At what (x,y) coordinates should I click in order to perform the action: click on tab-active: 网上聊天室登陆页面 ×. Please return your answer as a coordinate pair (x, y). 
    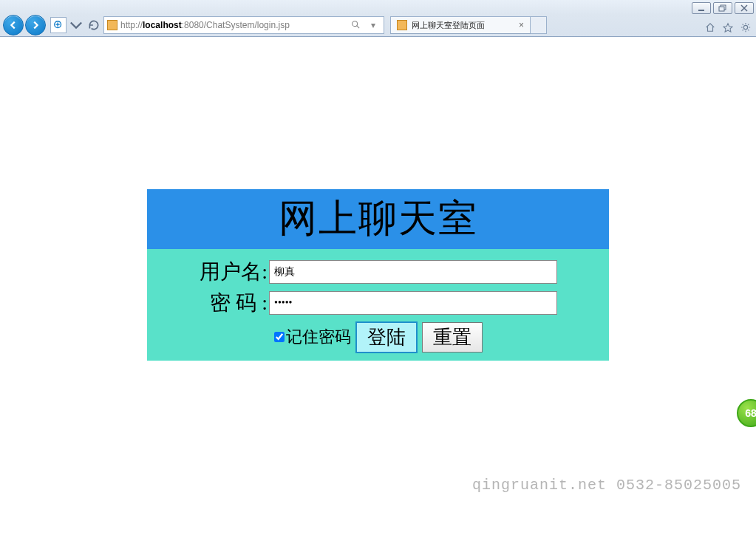
    Looking at the image, I should click on (460, 25).